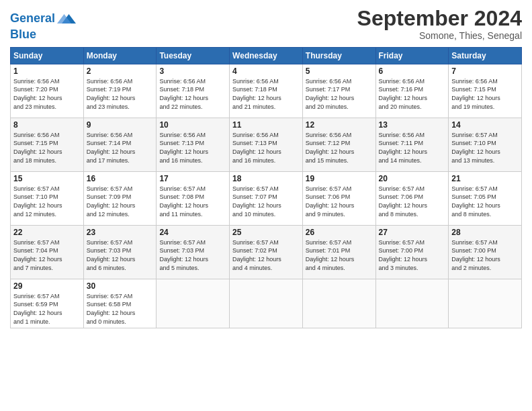 The height and width of the screenshot is (411, 532). What do you see at coordinates (412, 179) in the screenshot?
I see `day-number: 20` at bounding box center [412, 179].